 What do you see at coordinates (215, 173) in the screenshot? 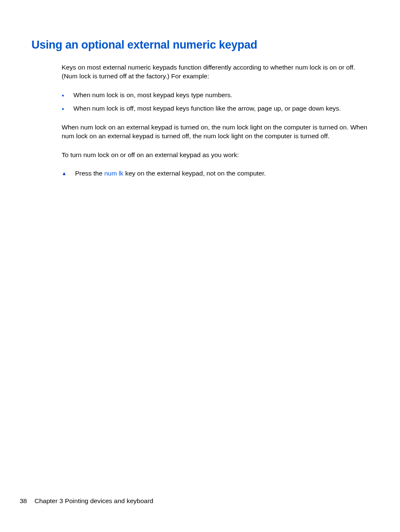
I see `step-list: ▲ Press the num lk key on the external k…` at bounding box center [215, 173].